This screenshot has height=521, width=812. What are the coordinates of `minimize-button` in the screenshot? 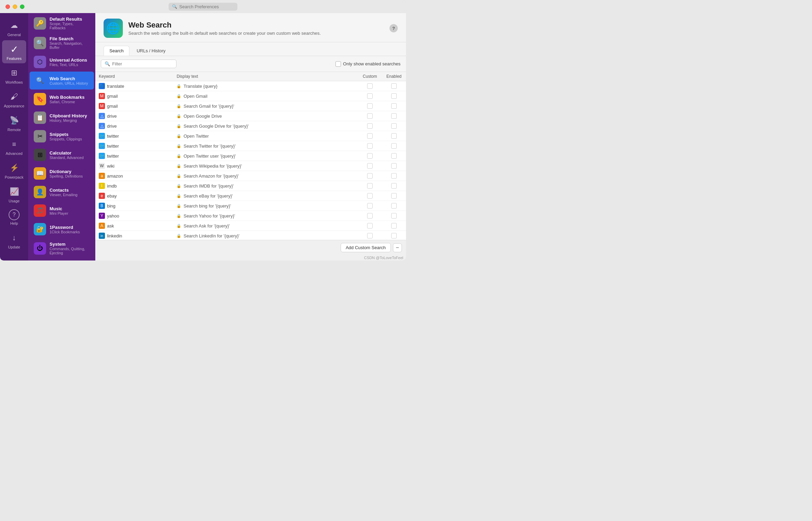 It's located at (15, 7).